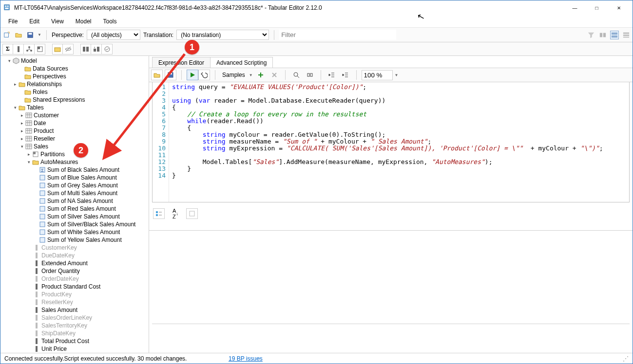 The height and width of the screenshot is (364, 633). I want to click on undo-script-icon, so click(204, 75).